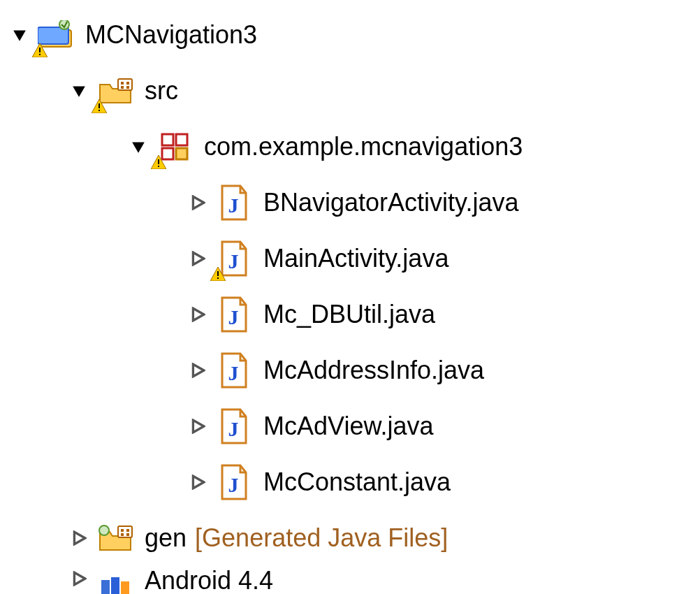  I want to click on tree-item-java-file: JMainActivity.java, so click(350, 259).